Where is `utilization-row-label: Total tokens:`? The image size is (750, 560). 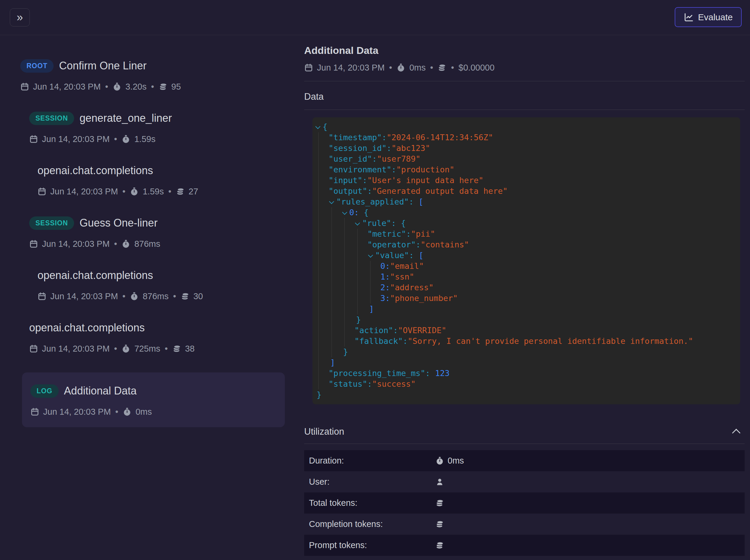 utilization-row-label: Total tokens: is located at coordinates (370, 503).